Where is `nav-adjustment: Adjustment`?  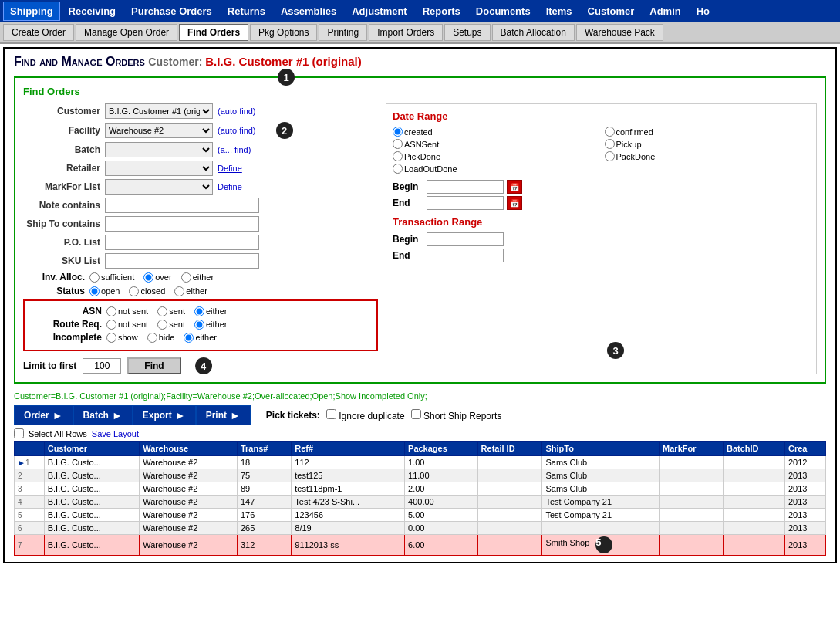
nav-adjustment: Adjustment is located at coordinates (380, 11).